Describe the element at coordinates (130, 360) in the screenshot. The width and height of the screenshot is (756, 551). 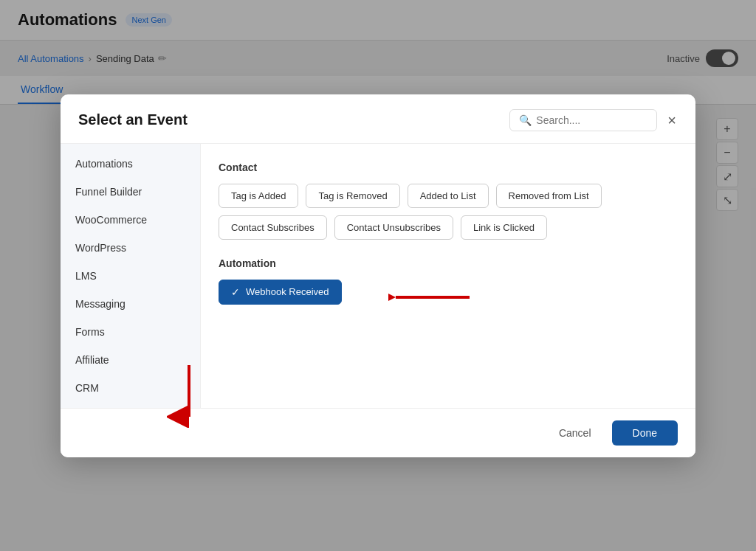
I see `sidebar-item-affiliate: Affiliate` at that location.